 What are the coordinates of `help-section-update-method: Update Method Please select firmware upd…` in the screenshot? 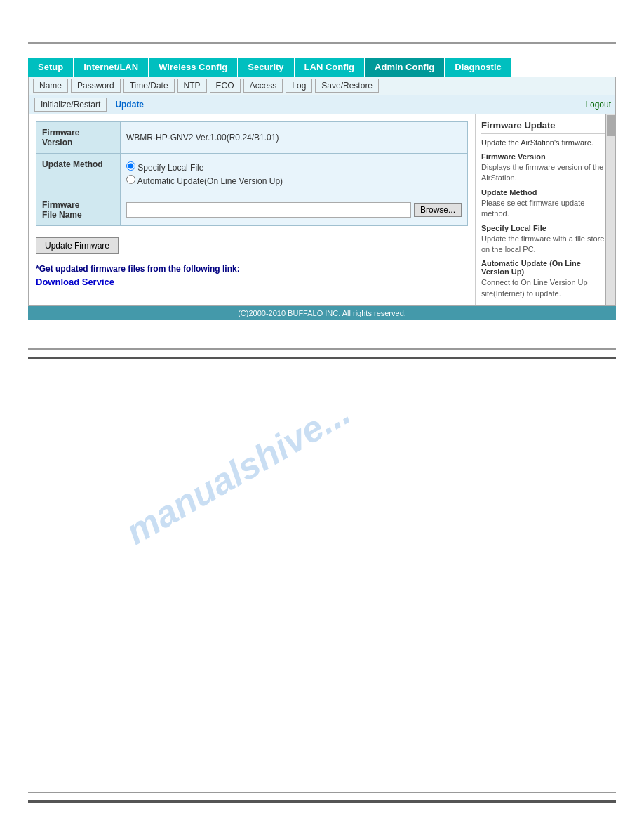 It's located at (546, 204).